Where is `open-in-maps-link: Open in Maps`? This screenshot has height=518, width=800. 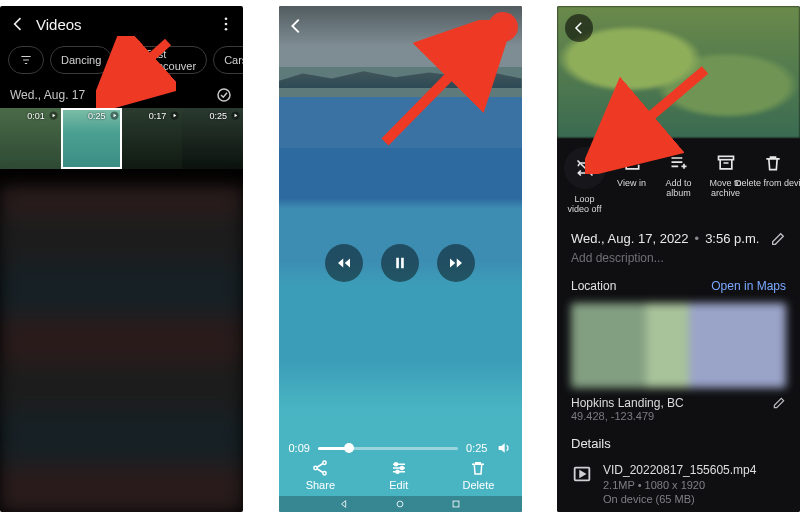
open-in-maps-link: Open in Maps is located at coordinates (748, 286).